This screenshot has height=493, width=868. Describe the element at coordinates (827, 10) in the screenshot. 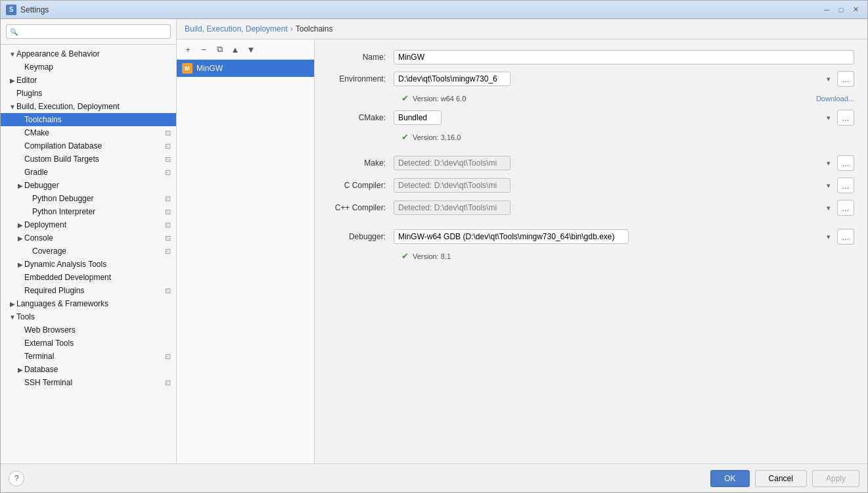

I see `minimize-button: ─` at that location.